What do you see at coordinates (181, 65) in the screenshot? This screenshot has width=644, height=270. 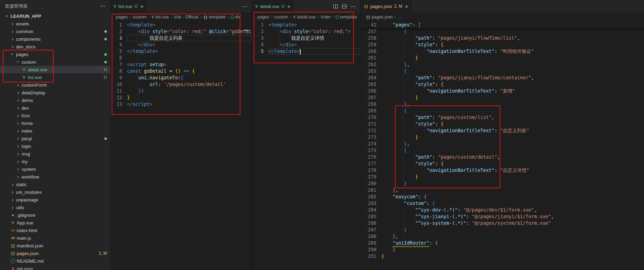 I see `code-line: 7<script setup>` at bounding box center [181, 65].